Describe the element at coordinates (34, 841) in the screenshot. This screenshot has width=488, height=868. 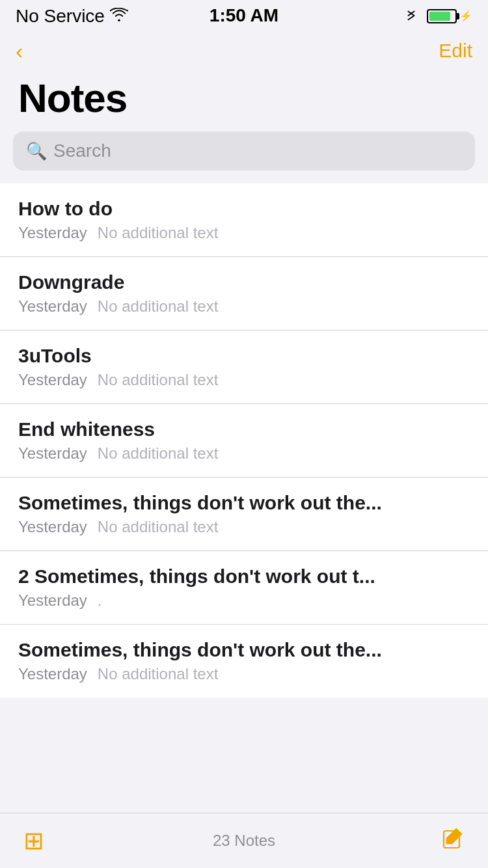
I see `folders-icon: ⊞` at that location.